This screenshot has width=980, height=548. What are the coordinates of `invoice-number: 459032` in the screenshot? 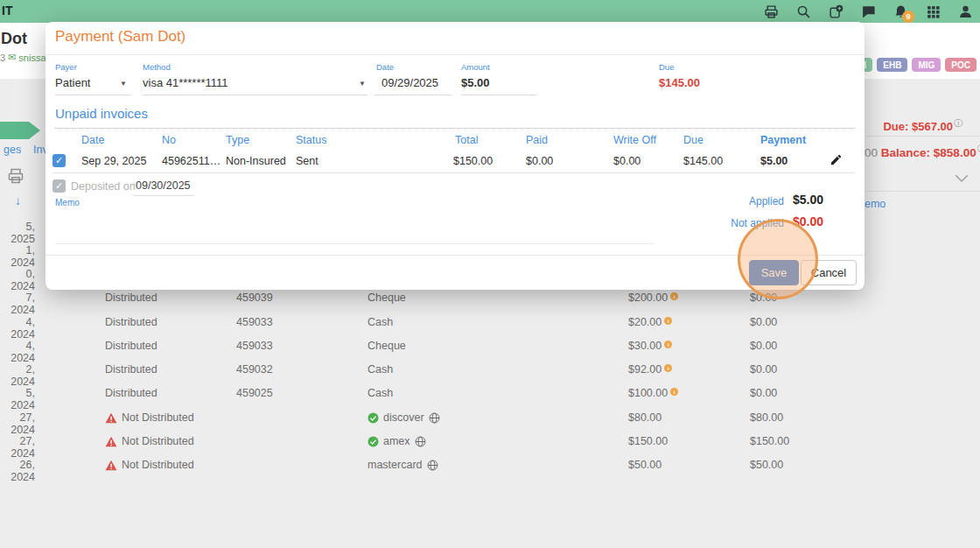 It's located at (255, 369).